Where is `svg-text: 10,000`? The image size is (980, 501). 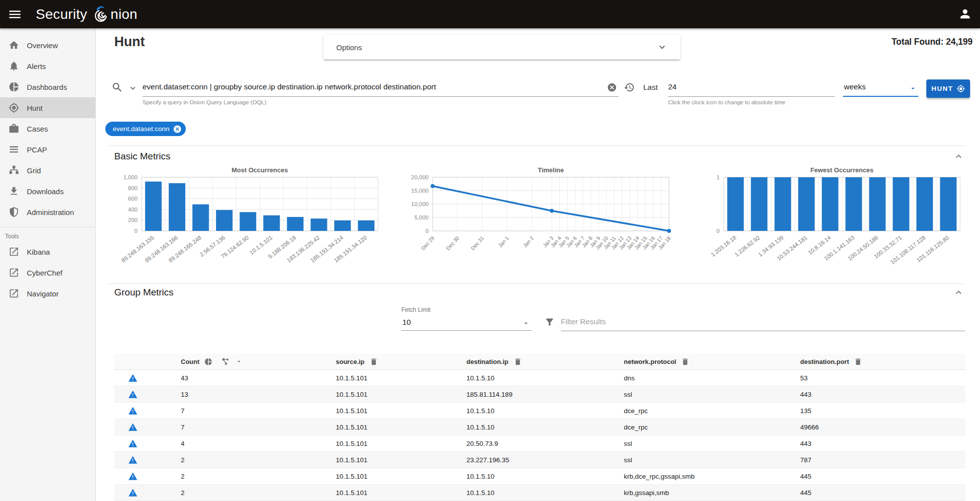 svg-text: 10,000 is located at coordinates (420, 204).